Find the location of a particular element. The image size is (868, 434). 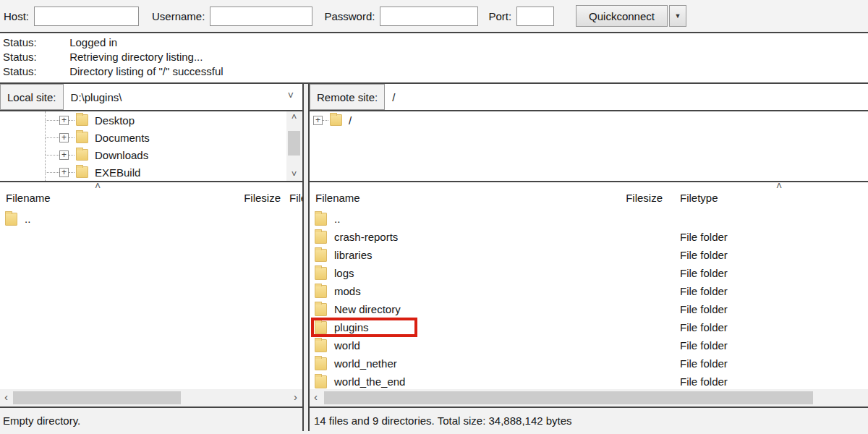

log-message: Logged in is located at coordinates (93, 42).